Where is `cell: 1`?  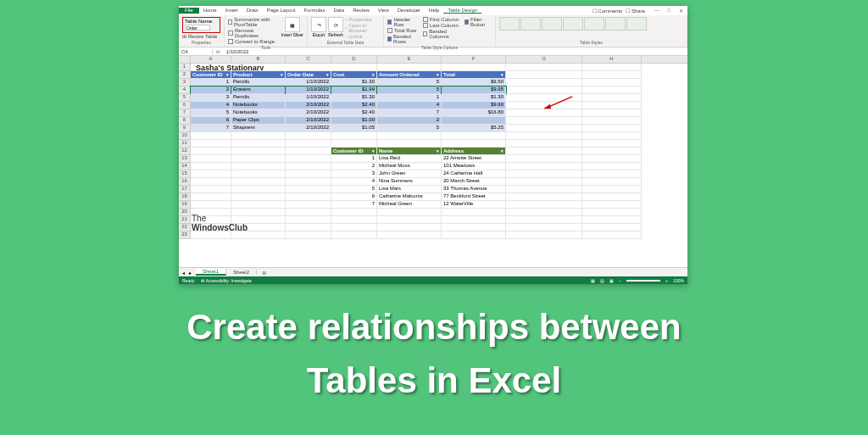
cell: 1 is located at coordinates (211, 83).